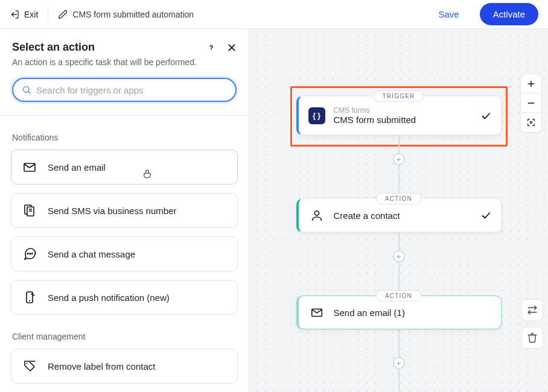  What do you see at coordinates (317, 116) in the screenshot?
I see `cms-icon: { }` at bounding box center [317, 116].